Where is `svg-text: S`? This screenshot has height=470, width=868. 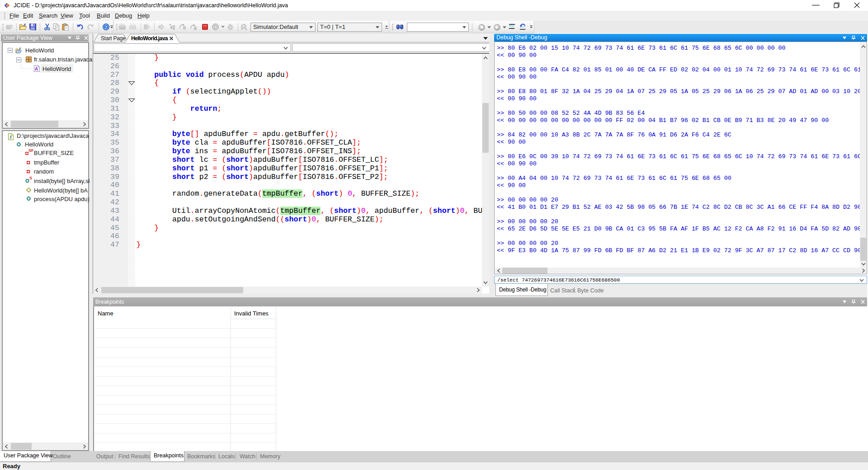 svg-text: S is located at coordinates (31, 178).